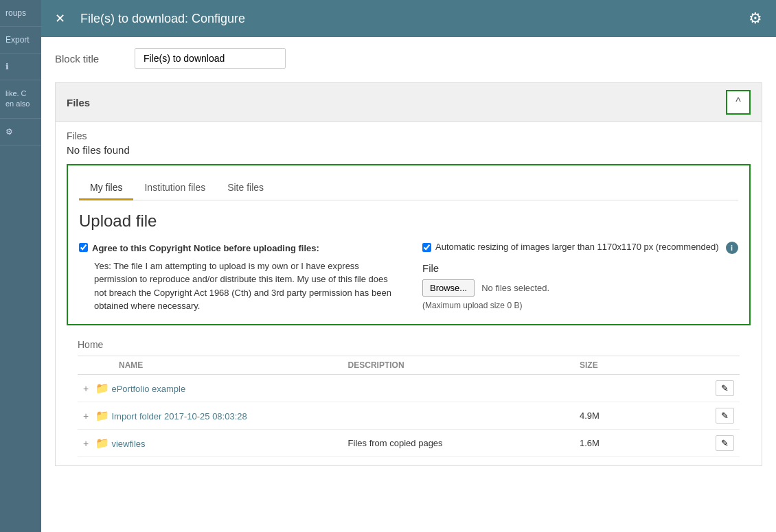 This screenshot has width=776, height=532. Describe the element at coordinates (21, 132) in the screenshot. I see `sidebar-item-settings: ⚙` at that location.